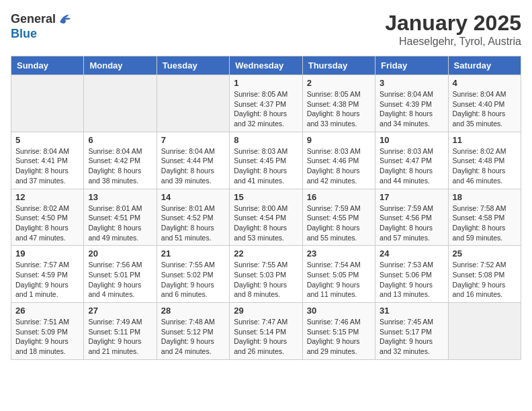  Describe the element at coordinates (47, 310) in the screenshot. I see `day-number: 26` at that location.